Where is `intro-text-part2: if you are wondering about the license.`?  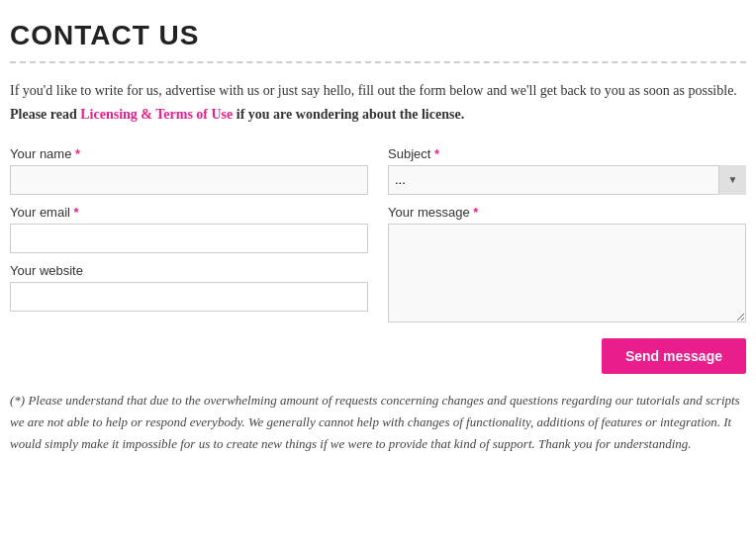
intro-text-part2: if you are wondering about the license. is located at coordinates (350, 115).